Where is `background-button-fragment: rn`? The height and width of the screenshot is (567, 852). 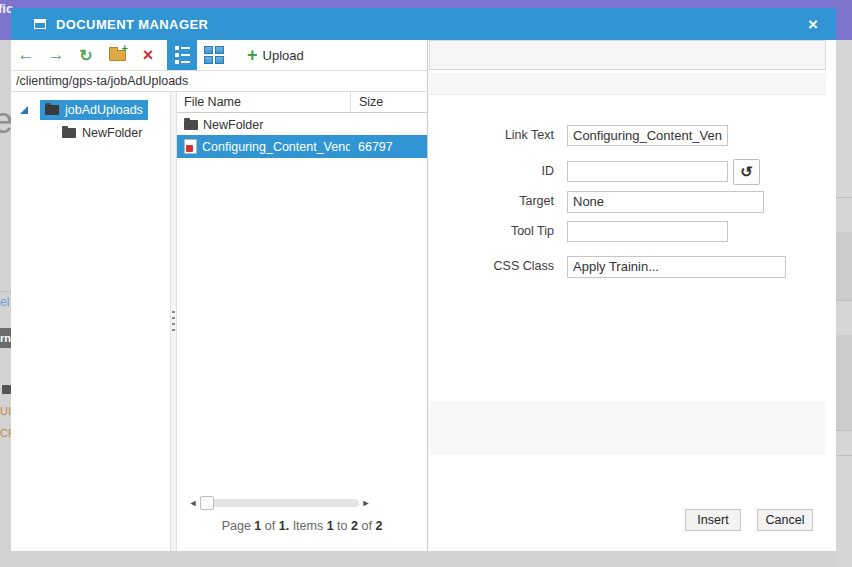
background-button-fragment: rn is located at coordinates (6, 338).